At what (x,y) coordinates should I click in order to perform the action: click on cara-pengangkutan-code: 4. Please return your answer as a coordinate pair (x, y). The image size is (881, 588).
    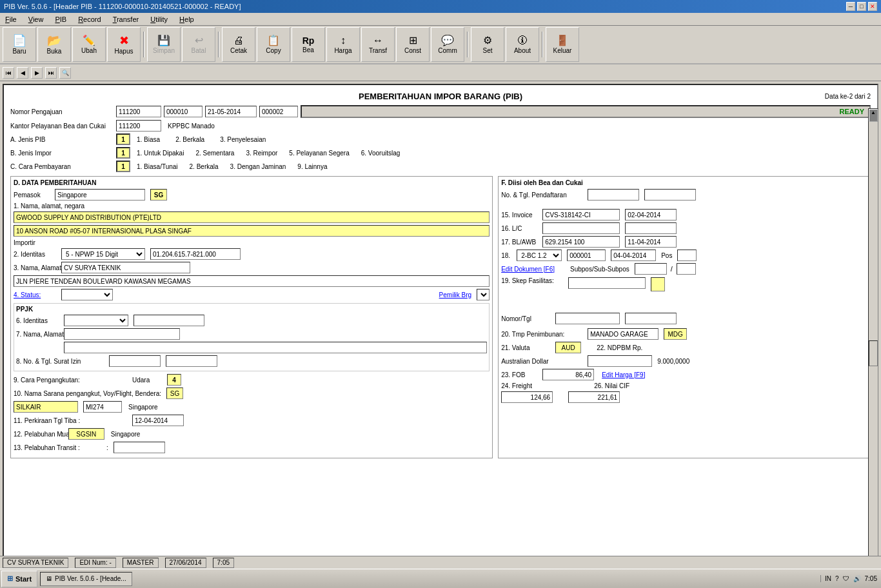
    Looking at the image, I should click on (174, 380).